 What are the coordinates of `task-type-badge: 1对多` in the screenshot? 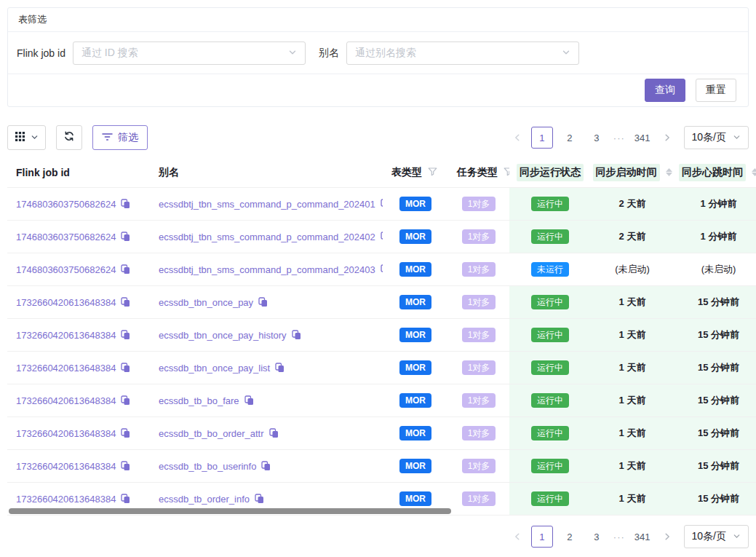 It's located at (479, 433).